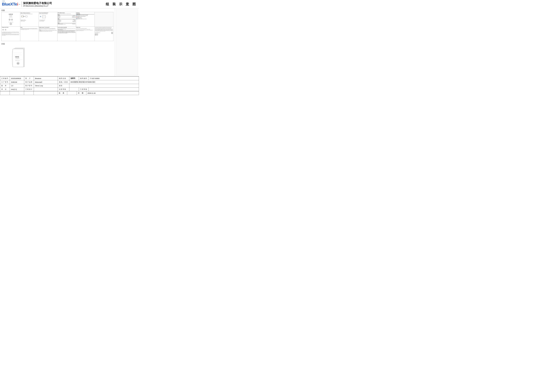 This screenshot has height=392, width=554. Describe the element at coordinates (80, 18) in the screenshot. I see `fullcharge-desc: Full charge steady blue` at that location.